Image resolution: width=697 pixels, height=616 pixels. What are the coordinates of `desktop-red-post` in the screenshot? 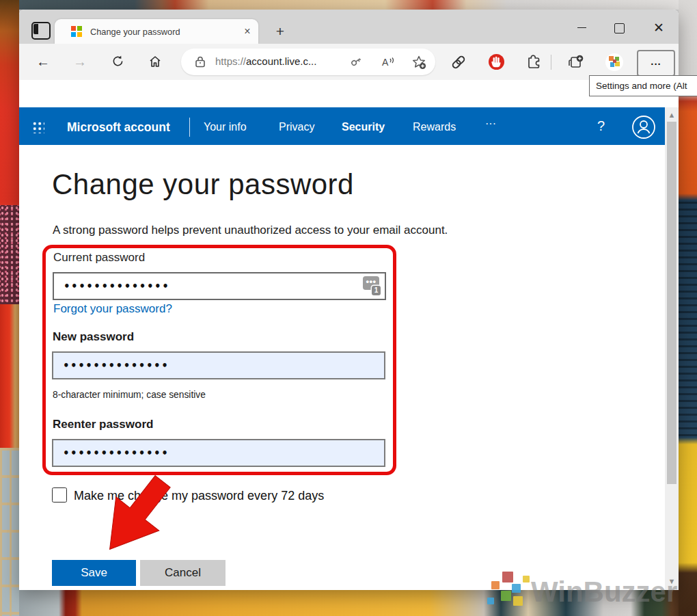 It's located at (10, 376).